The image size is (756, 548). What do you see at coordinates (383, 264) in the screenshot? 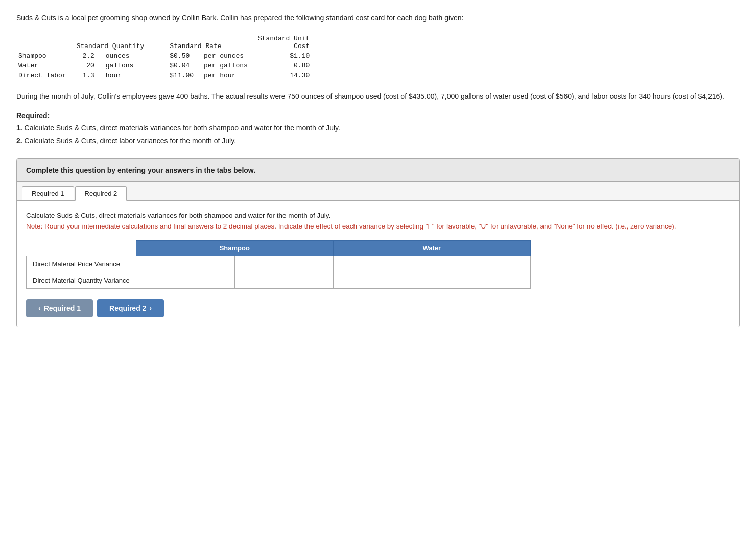
I see `water-price-value-input` at bounding box center [383, 264].